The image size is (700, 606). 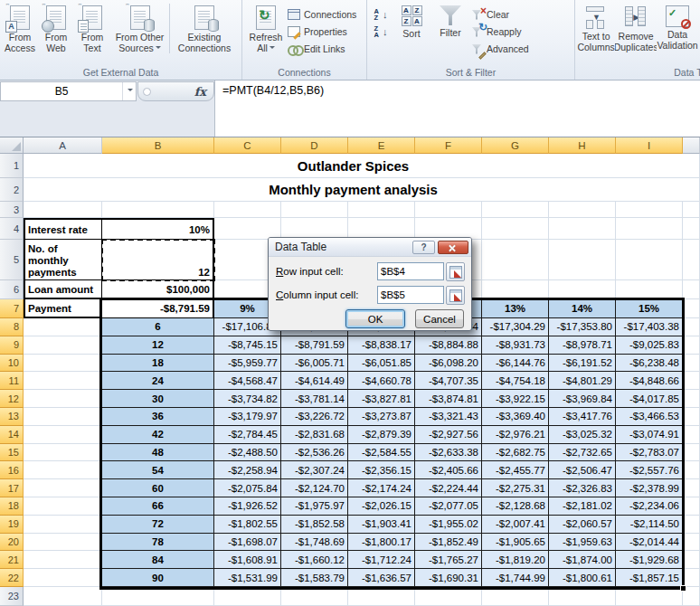 I want to click on payment-cell: -$2,831.68, so click(x=315, y=435).